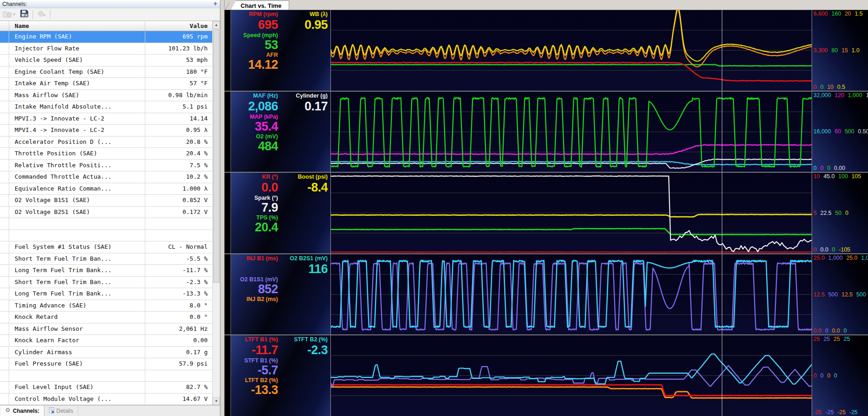 The height and width of the screenshot is (416, 868). What do you see at coordinates (106, 60) in the screenshot?
I see `table-row: Vehicle Speed (SAE)53 mph` at bounding box center [106, 60].